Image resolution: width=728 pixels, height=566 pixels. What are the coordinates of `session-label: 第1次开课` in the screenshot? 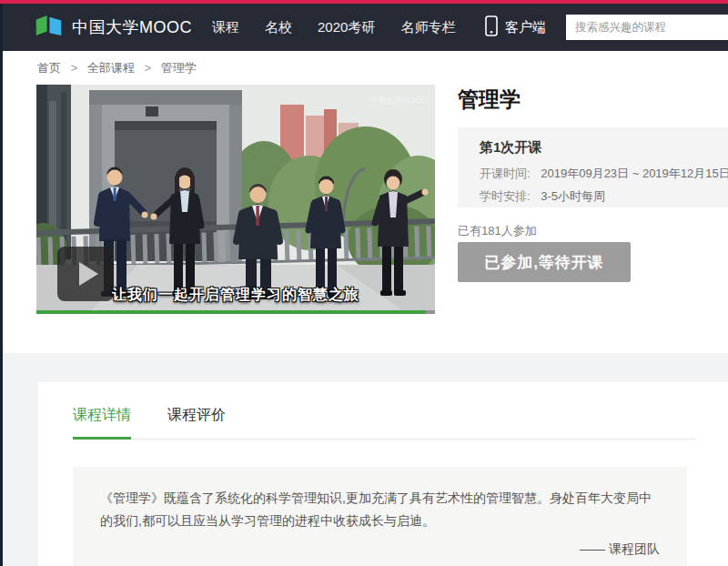 It's located at (604, 147).